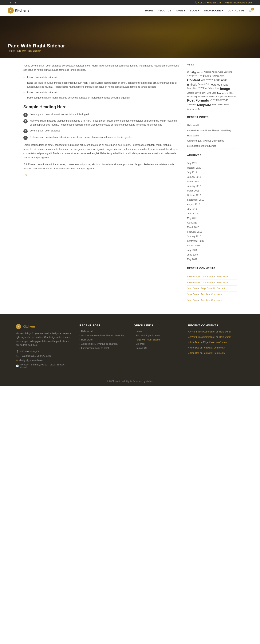 The width and height of the screenshot is (260, 644). Describe the element at coordinates (181, 10) in the screenshot. I see `nav-page: PAGE ▾` at that location.